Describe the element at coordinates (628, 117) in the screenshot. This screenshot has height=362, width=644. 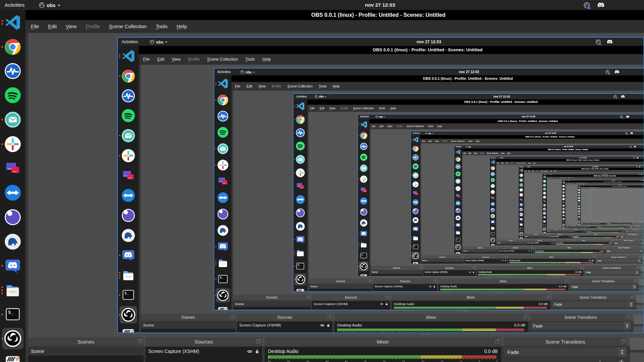
I see `discord-tray-icon` at that location.